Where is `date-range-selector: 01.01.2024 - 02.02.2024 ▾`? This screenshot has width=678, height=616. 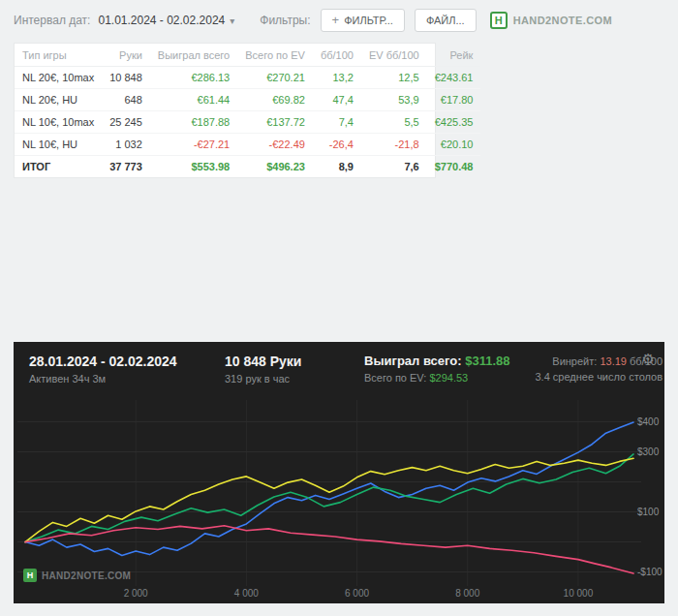 date-range-selector: 01.01.2024 - 02.02.2024 ▾ is located at coordinates (167, 20).